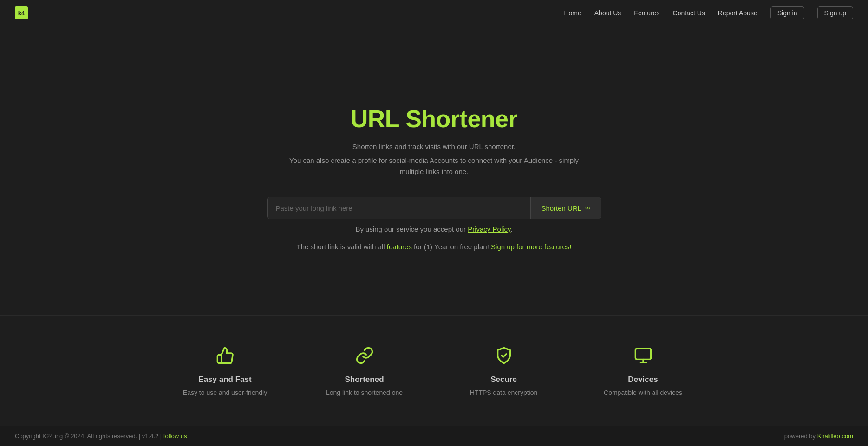  I want to click on hero-title: URL Shortener, so click(434, 119).